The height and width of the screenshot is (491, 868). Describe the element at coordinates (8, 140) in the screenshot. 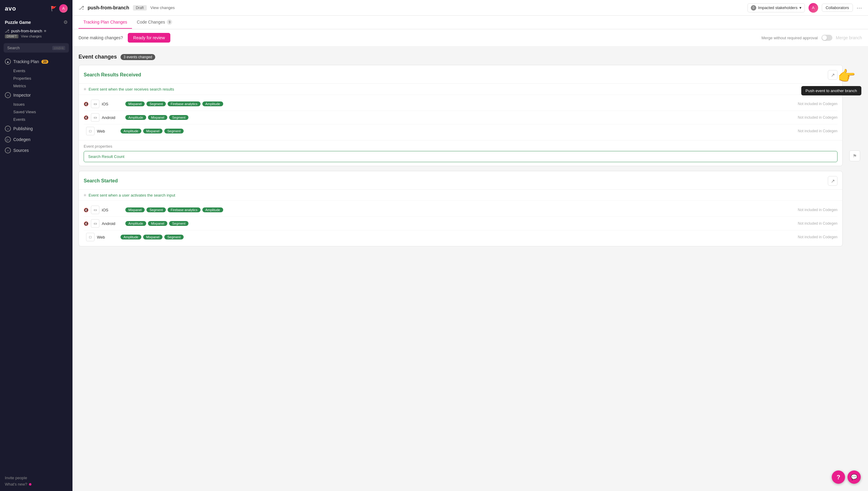

I see `codegen-icon: ▷` at that location.